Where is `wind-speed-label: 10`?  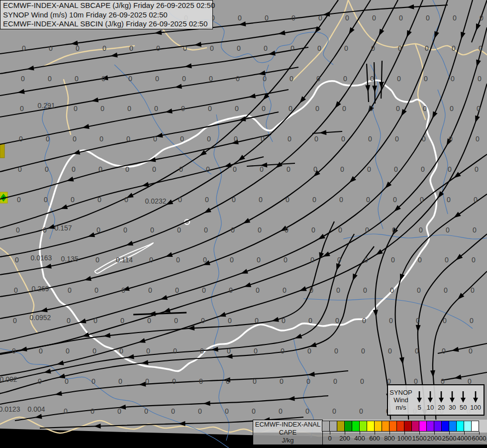
wind-speed-label: 10 is located at coordinates (430, 407).